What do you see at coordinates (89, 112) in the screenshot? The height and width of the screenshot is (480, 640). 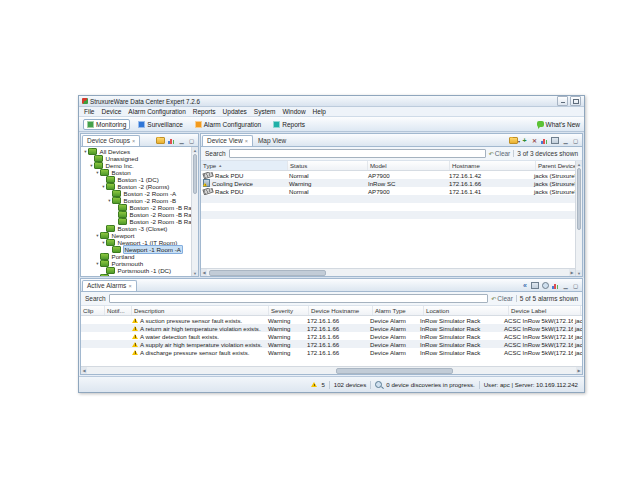 I see `menu-file: File` at bounding box center [89, 112].